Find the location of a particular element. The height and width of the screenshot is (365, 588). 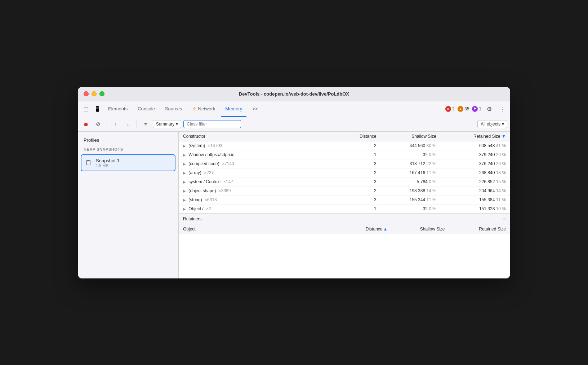

constructor-name: (compiled code) is located at coordinates (204, 164).